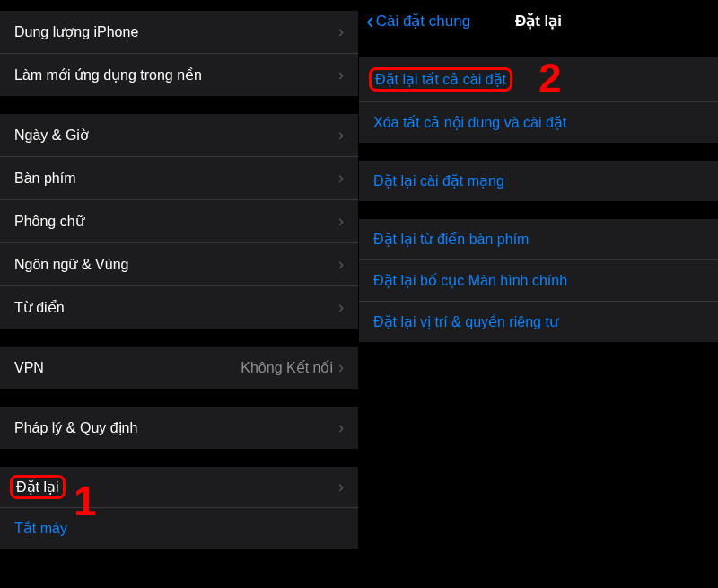 The height and width of the screenshot is (588, 718). What do you see at coordinates (550, 78) in the screenshot?
I see `annotation-marker-2: 2` at bounding box center [550, 78].